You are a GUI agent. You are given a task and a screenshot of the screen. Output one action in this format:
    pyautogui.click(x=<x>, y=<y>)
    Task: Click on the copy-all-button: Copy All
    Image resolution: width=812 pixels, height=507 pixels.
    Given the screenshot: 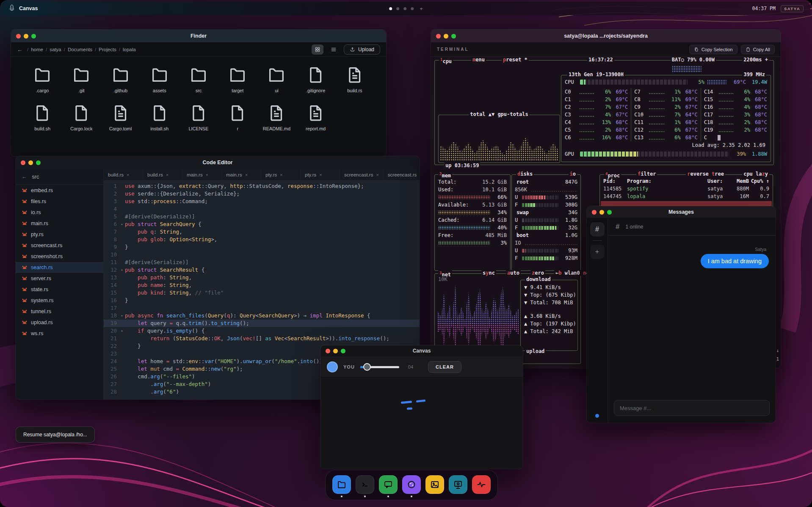 What is the action you would take?
    pyautogui.click(x=758, y=50)
    